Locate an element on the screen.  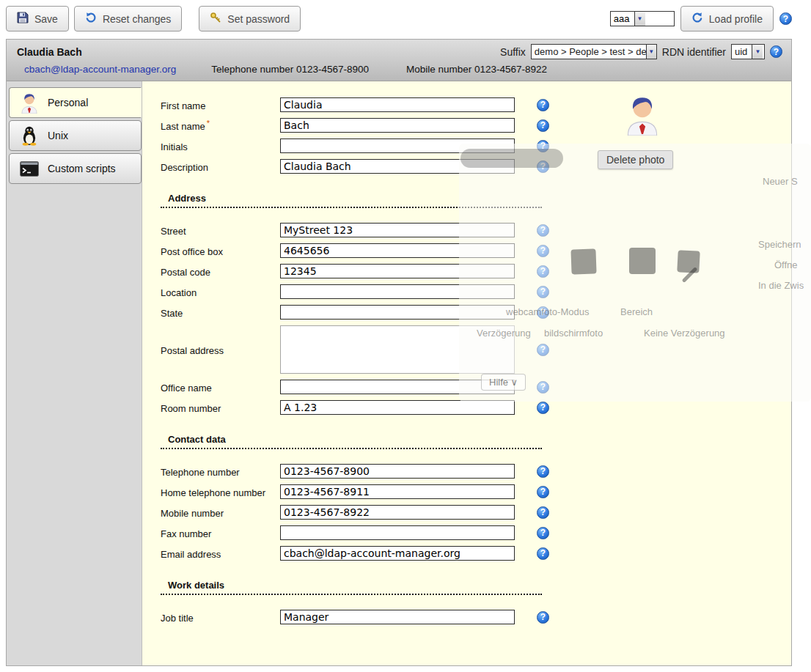
form-row: First name is located at coordinates (476, 105).